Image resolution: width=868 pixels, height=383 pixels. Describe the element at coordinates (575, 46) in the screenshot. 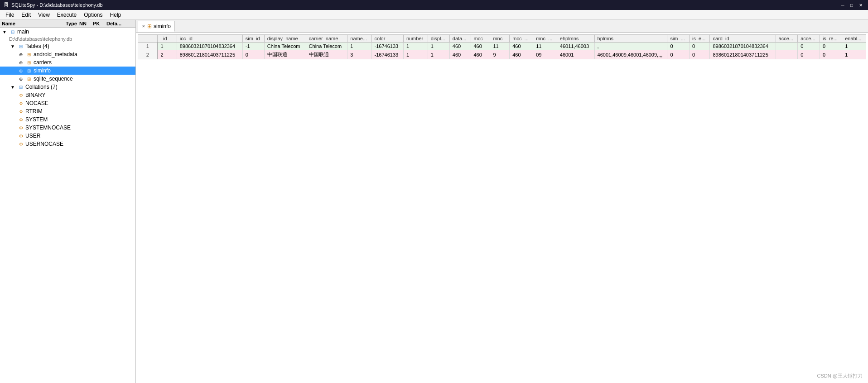

I see `cell-ehplmns: 46011,46003` at that location.